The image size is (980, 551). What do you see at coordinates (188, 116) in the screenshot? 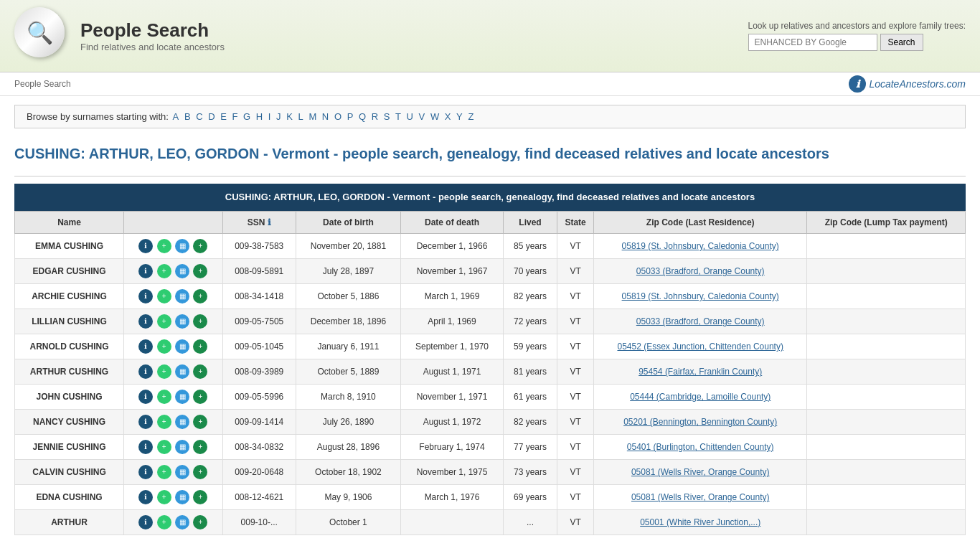
I see `alphabet-letter-b: B` at bounding box center [188, 116].